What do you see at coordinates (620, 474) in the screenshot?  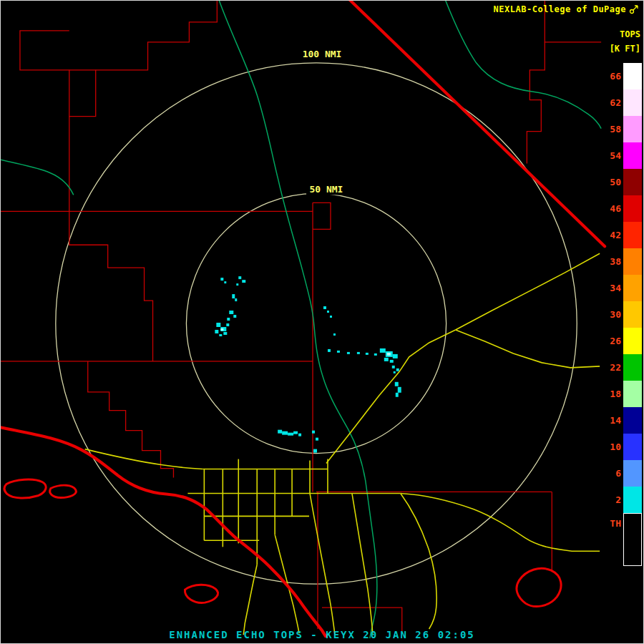 I see `scale-row-6: 6` at bounding box center [620, 474].